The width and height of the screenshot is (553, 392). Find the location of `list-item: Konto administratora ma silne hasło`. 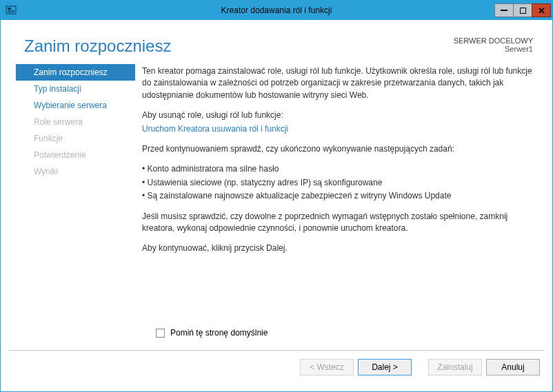

list-item: Konto administratora ma silne hasło is located at coordinates (338, 169).